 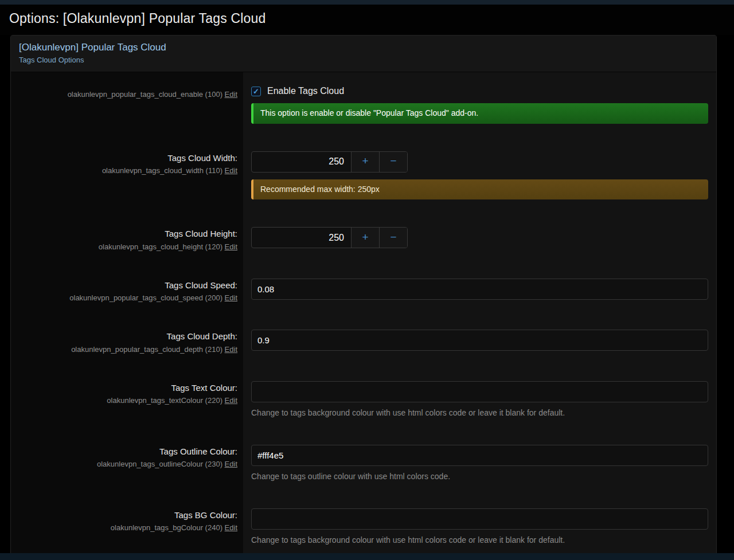 What do you see at coordinates (127, 388) in the screenshot?
I see `option-label: Tags Text Colour:` at bounding box center [127, 388].